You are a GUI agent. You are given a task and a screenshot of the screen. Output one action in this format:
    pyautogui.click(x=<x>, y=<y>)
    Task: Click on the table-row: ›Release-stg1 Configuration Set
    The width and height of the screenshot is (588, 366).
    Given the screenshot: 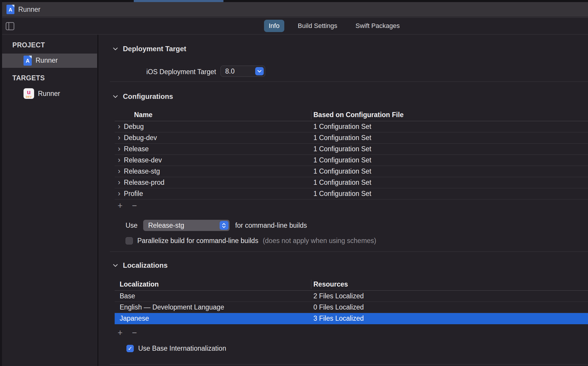 What is the action you would take?
    pyautogui.click(x=351, y=172)
    